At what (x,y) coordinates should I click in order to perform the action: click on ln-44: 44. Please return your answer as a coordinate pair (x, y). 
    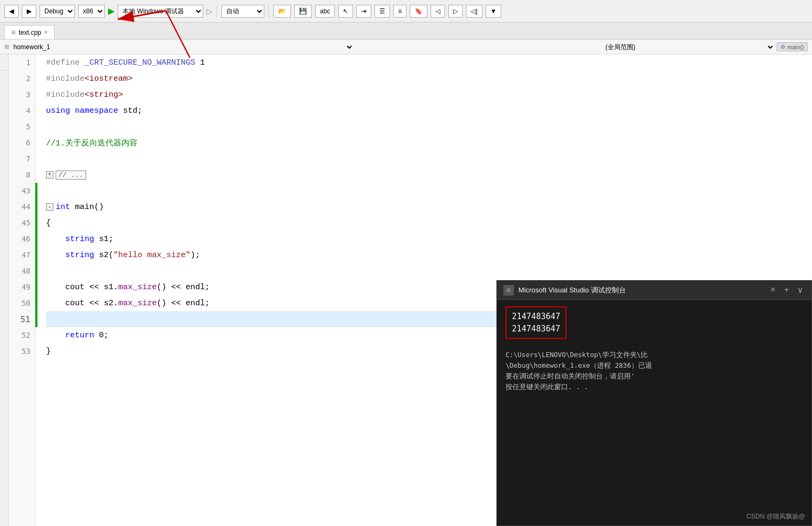
    Looking at the image, I should click on (21, 207).